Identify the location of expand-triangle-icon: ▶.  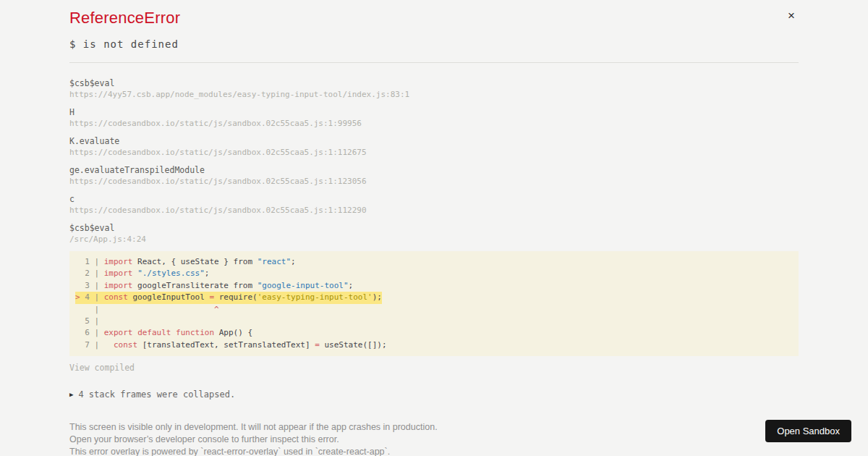
(71, 394).